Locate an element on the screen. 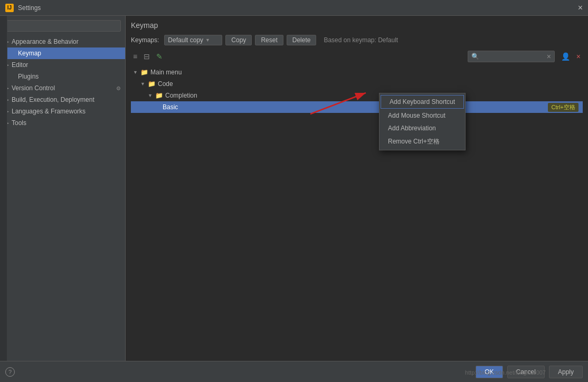  help-button: ? is located at coordinates (10, 372).